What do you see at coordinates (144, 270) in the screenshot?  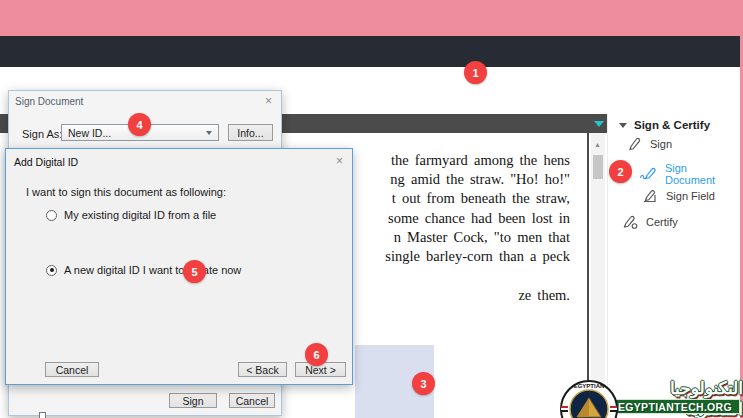 I see `radio-new-id: A new digital ID I want to create now` at bounding box center [144, 270].